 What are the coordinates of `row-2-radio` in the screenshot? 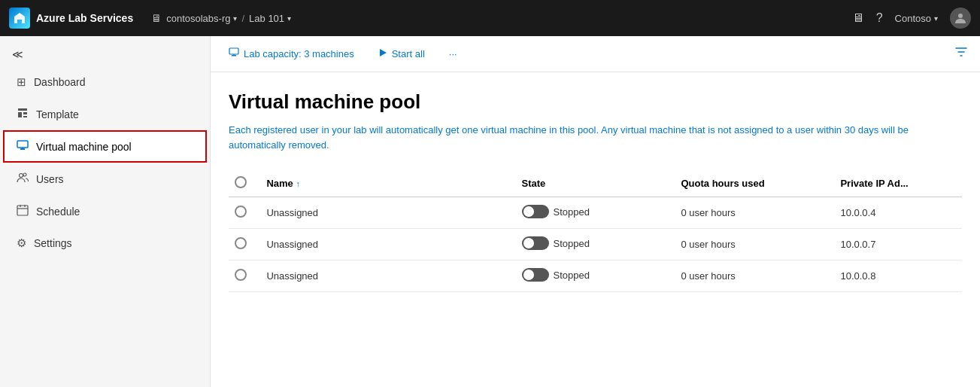 It's located at (241, 243).